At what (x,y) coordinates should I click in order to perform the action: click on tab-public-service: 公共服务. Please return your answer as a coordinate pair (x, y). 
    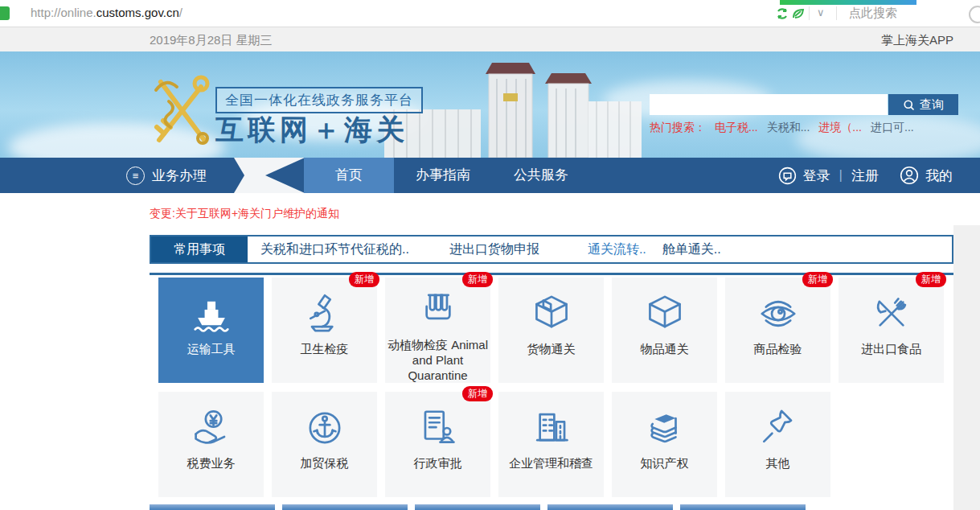
    Looking at the image, I should click on (541, 175).